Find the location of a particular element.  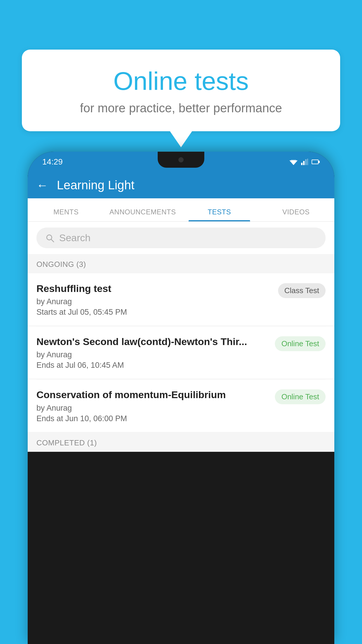

test-item-title: Reshuffling test is located at coordinates (154, 288).